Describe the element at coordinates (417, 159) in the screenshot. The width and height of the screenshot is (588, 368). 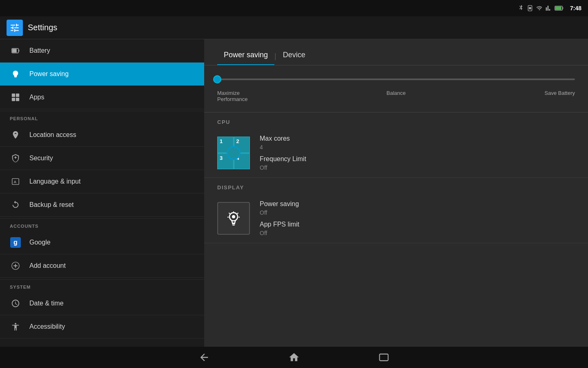
I see `frequency-limit-label: Frequency Limit` at that location.